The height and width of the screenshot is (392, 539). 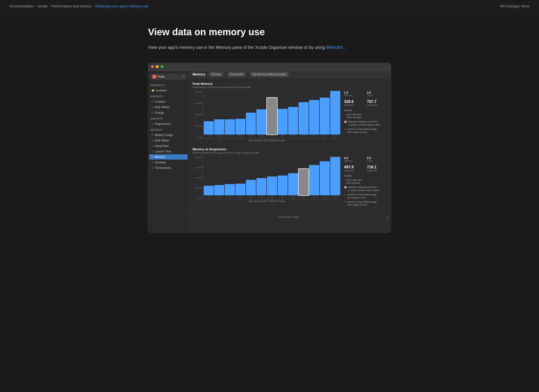 I want to click on up-arrow-icon: ↑, so click(x=345, y=115).